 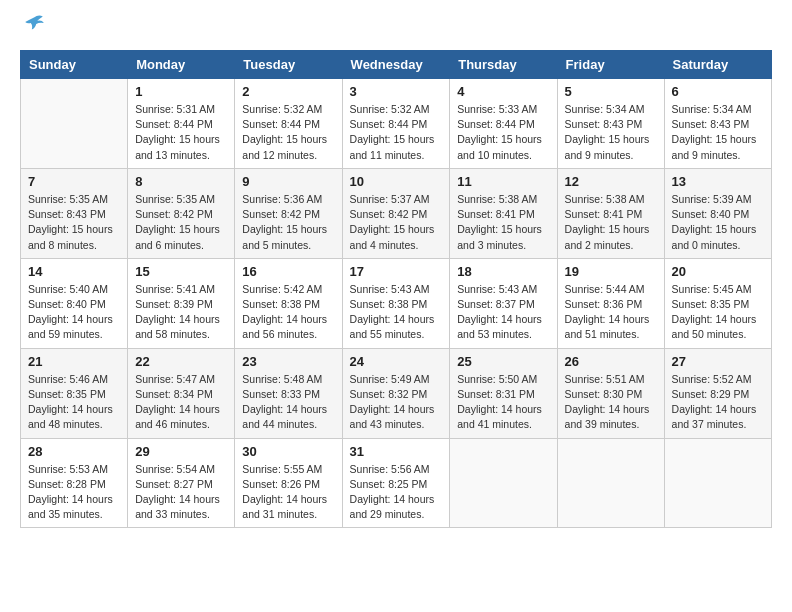 What do you see at coordinates (503, 362) in the screenshot?
I see `day-number: 25` at bounding box center [503, 362].